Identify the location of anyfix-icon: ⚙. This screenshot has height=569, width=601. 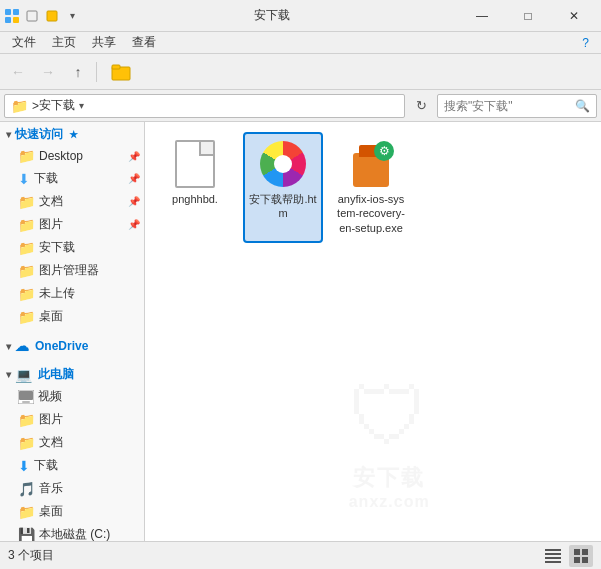
(371, 164).